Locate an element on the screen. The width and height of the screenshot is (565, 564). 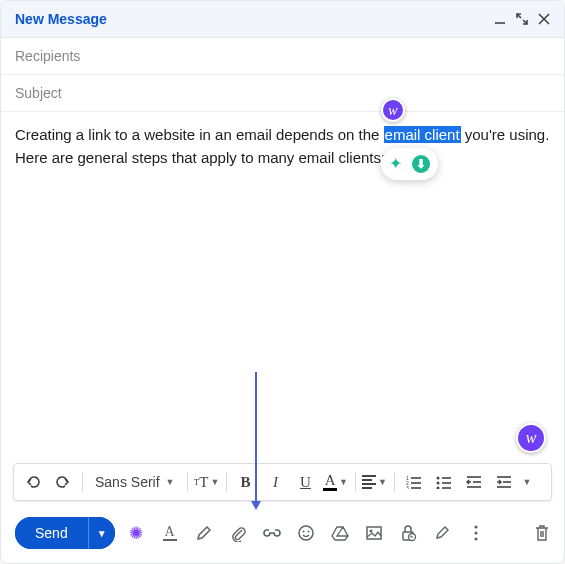
wordtune-floating-icon: w is located at coordinates (531, 438).